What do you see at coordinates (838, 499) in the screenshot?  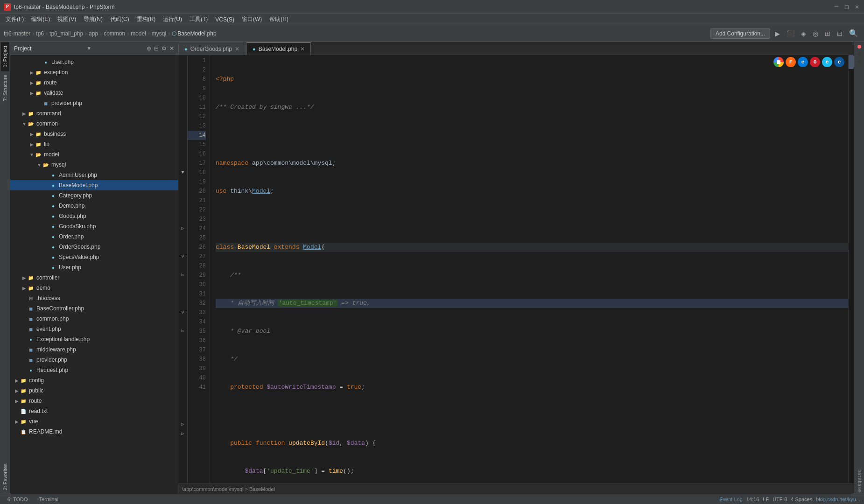 I see `blog-link: blog.csdn.net/kyu...` at bounding box center [838, 499].